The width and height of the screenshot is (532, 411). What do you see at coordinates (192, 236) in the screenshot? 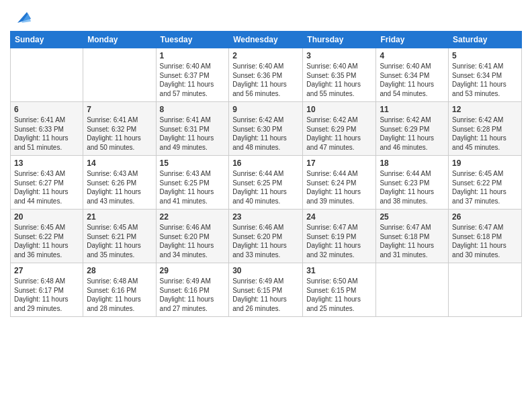
I see `day-cell: 22Sunrise: 6:46 AMSunset: 6:20 PMDayligh…` at bounding box center [192, 236].